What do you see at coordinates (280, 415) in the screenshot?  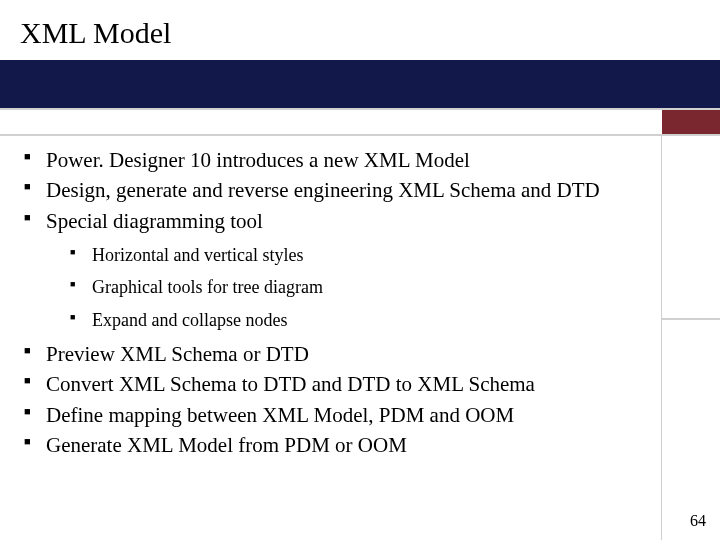 I see `bullet-text: Define mapping between XML Model, PDM an…` at bounding box center [280, 415].